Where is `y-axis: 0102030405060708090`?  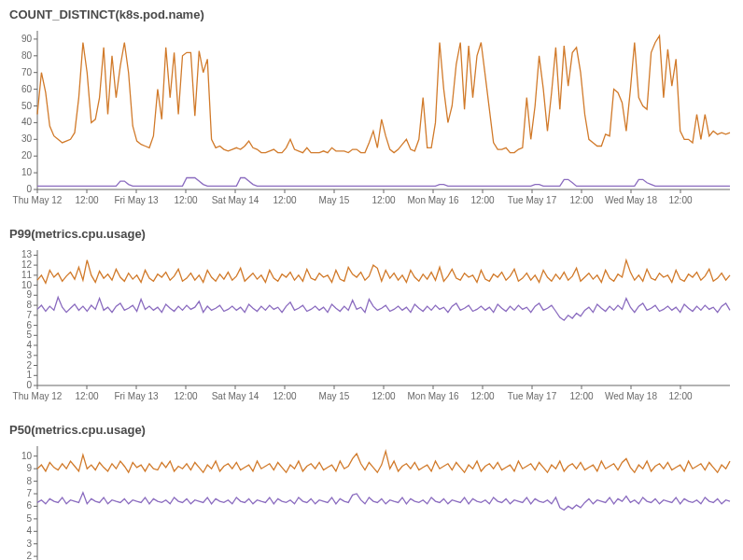
y-axis: 0102030405060708090 is located at coordinates (30, 112).